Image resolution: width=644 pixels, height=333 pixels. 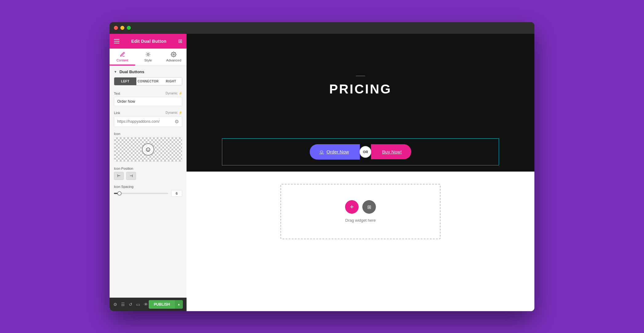 I want to click on text-field-group: Text Dynamic ⚡, so click(x=148, y=99).